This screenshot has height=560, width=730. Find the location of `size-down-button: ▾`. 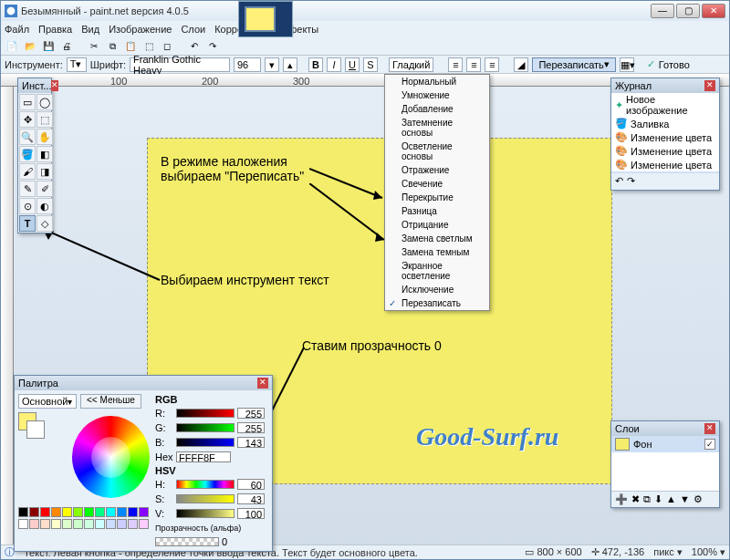

size-down-button: ▾ is located at coordinates (272, 65).